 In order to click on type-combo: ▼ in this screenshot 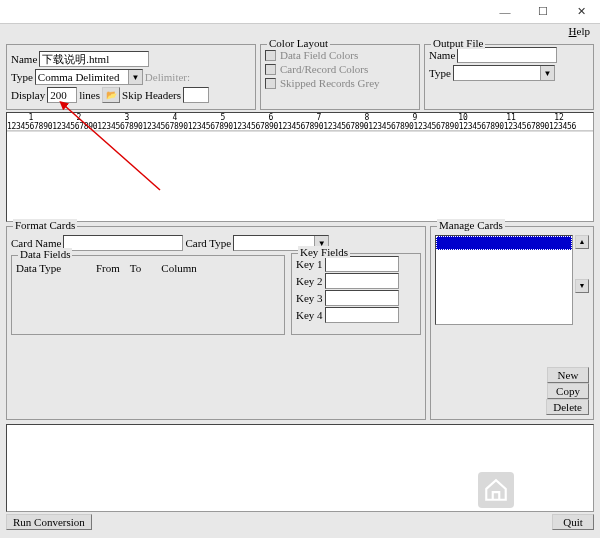, I will do `click(89, 77)`.